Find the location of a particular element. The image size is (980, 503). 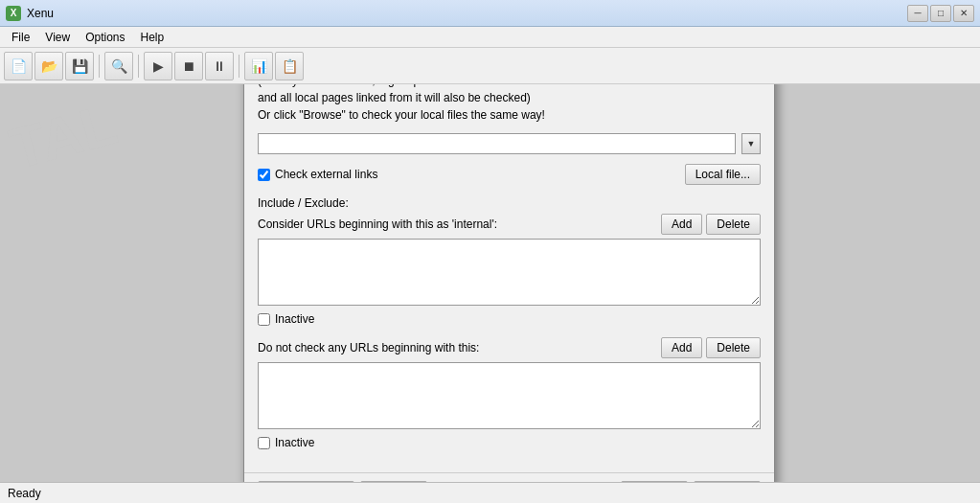

exclude-inactive-text: Inactive is located at coordinates (295, 443).